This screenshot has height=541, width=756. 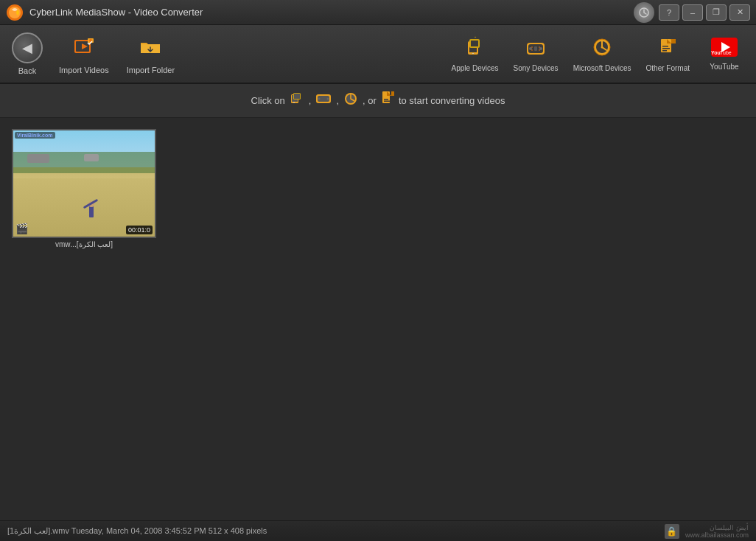 What do you see at coordinates (704, 13) in the screenshot?
I see `window-controls: ? – ❐ ✕` at bounding box center [704, 13].